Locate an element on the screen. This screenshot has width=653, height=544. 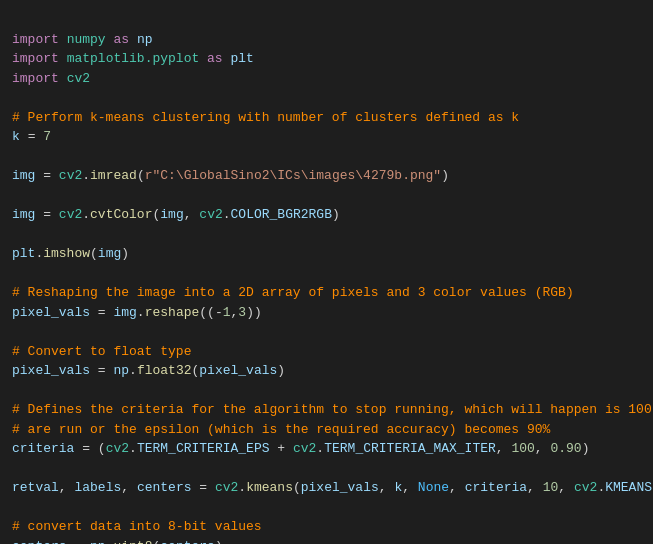
line-import-cv2: import cv2 is located at coordinates (51, 78).